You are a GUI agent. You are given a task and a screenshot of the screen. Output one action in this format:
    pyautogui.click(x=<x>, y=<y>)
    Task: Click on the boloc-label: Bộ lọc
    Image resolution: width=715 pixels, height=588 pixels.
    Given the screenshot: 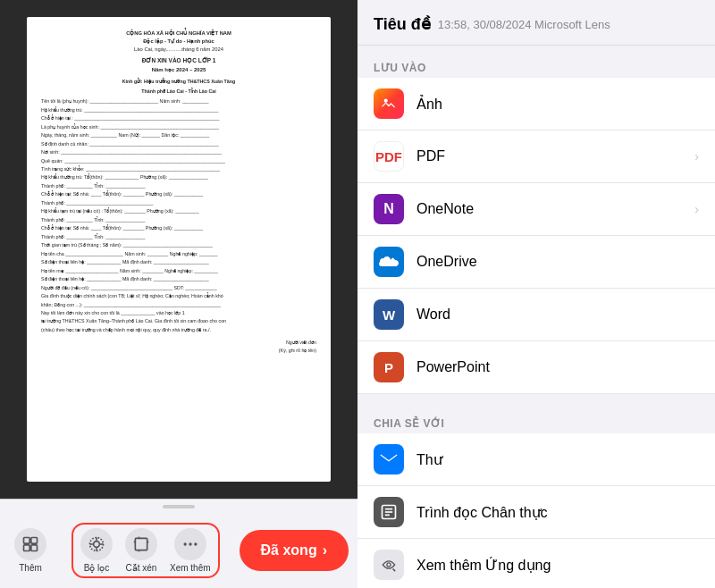 What is the action you would take?
    pyautogui.click(x=97, y=568)
    